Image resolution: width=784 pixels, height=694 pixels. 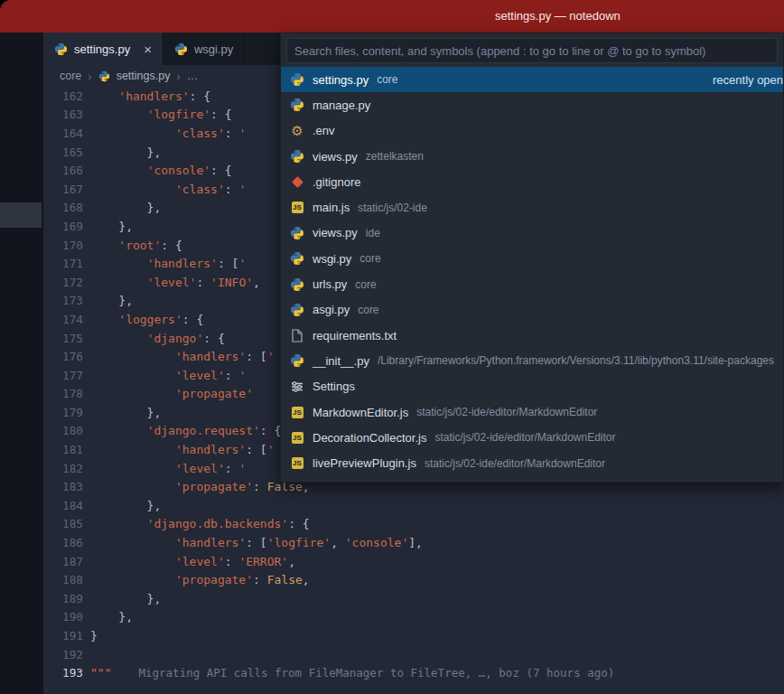 What do you see at coordinates (532, 310) in the screenshot?
I see `quick-open-item: asgi.pycore` at bounding box center [532, 310].